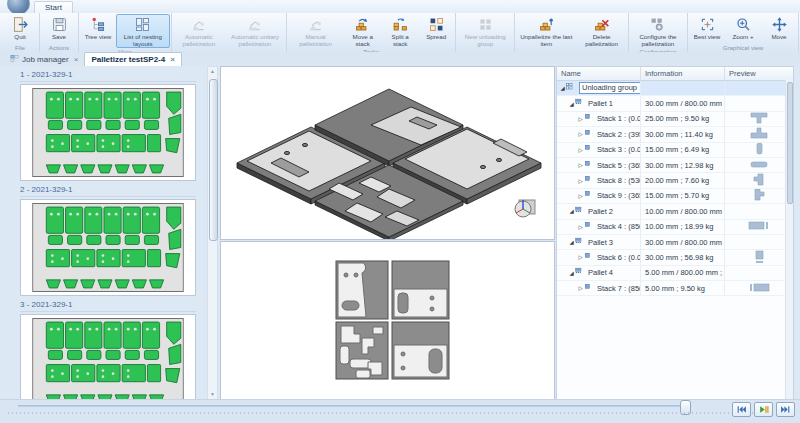 The image size is (800, 423). Describe the element at coordinates (683, 227) in the screenshot. I see `information-cell: 10.00 mm ; 18.99 kg` at that location.